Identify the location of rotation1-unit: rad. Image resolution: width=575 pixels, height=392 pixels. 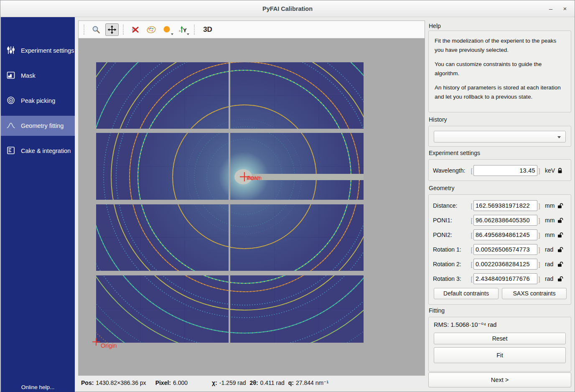
(549, 249).